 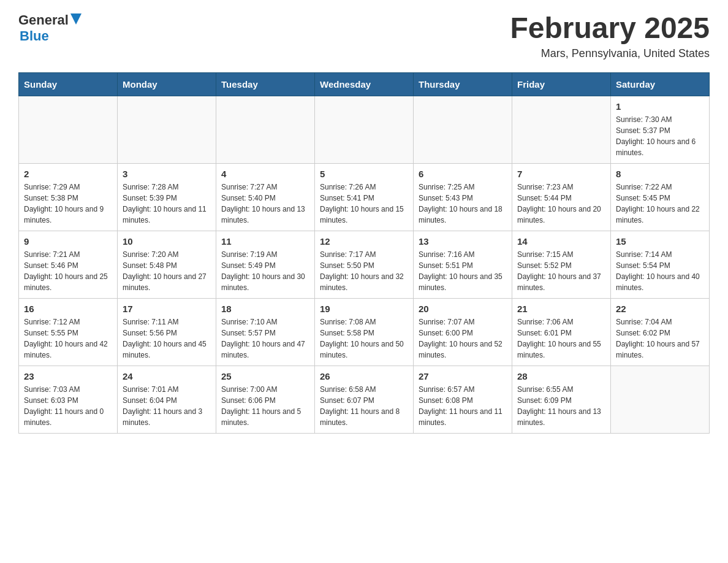 I want to click on calendar-cell: 3Sunrise: 7:28 AM Sunset: 5:39 PM Daylig…, so click(x=167, y=197).